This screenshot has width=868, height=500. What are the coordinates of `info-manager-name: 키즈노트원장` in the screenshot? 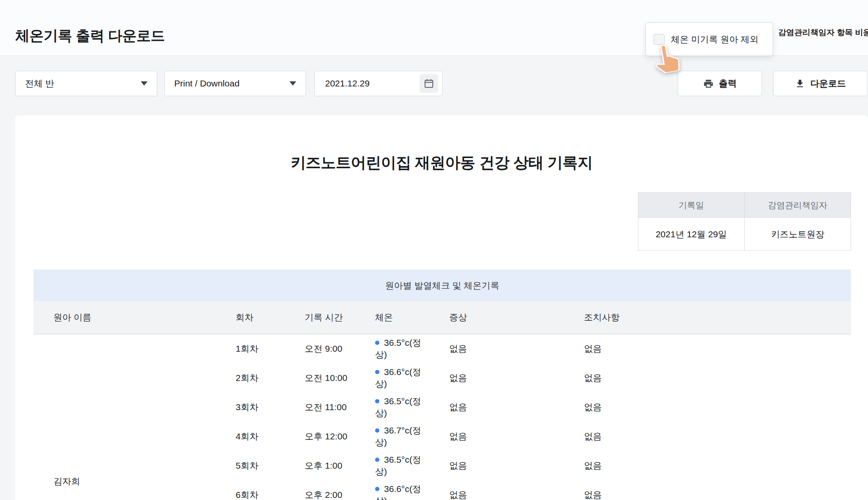 It's located at (798, 234).